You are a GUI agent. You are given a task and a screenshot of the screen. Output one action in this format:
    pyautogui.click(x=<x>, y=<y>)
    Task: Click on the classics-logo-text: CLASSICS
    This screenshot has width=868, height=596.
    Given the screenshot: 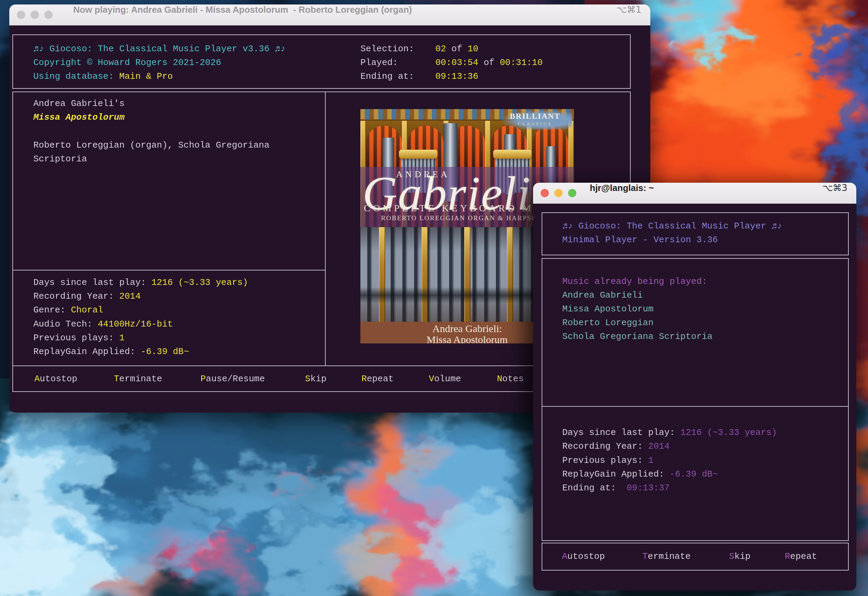 What is the action you would take?
    pyautogui.click(x=535, y=124)
    